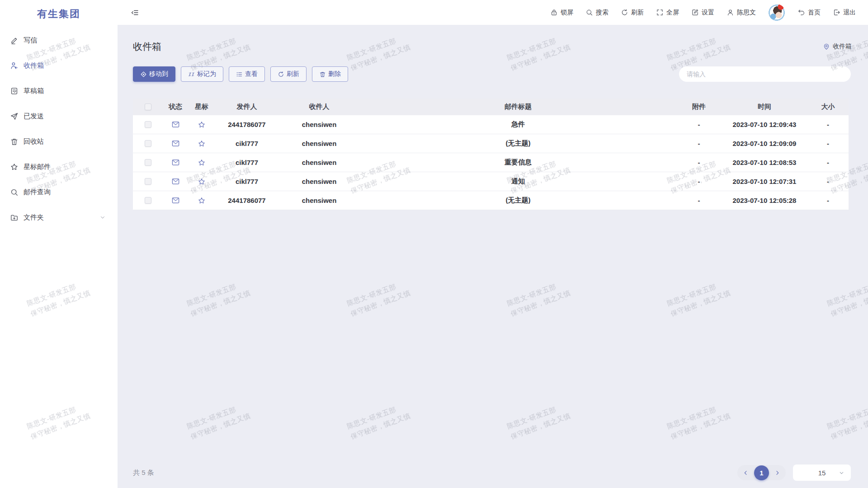 This screenshot has height=488, width=868. I want to click on lock-screen-button: 锁屏, so click(561, 13).